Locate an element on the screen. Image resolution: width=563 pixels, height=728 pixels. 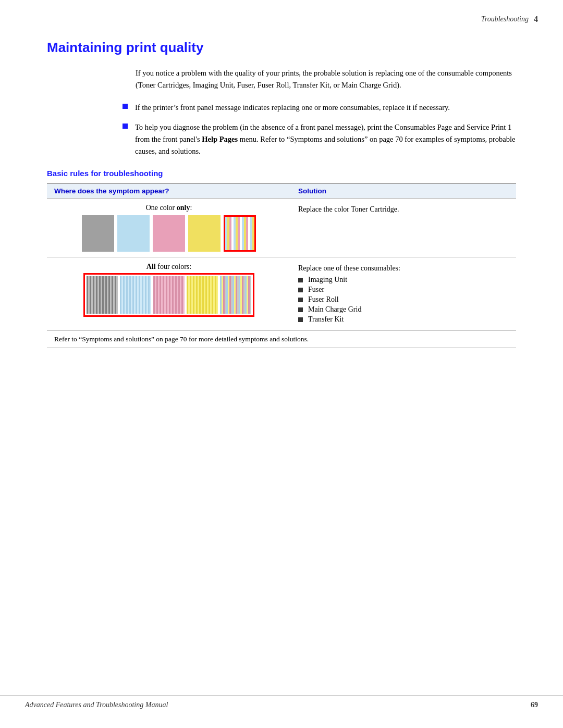
header-chapter-label: Troubleshooting is located at coordinates (505, 19).